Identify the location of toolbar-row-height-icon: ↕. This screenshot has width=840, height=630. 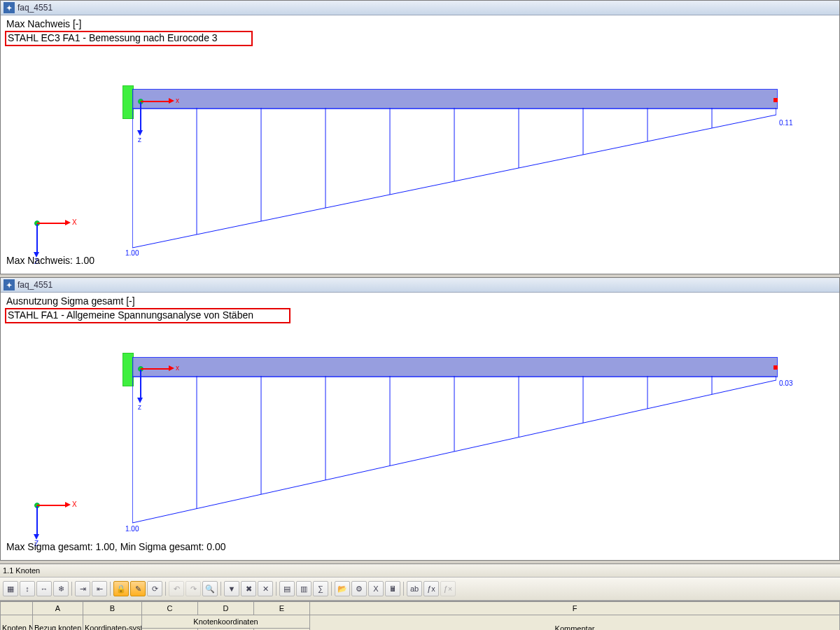
(27, 589).